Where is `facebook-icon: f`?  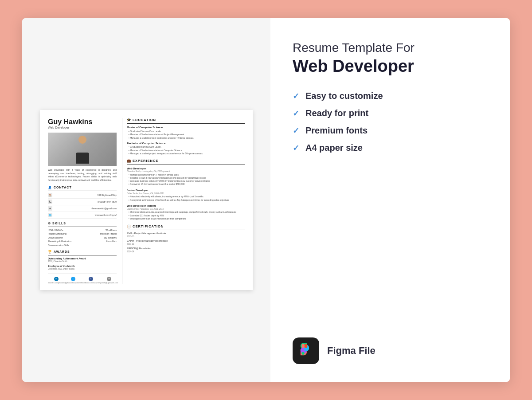 facebook-icon: f is located at coordinates (91, 279).